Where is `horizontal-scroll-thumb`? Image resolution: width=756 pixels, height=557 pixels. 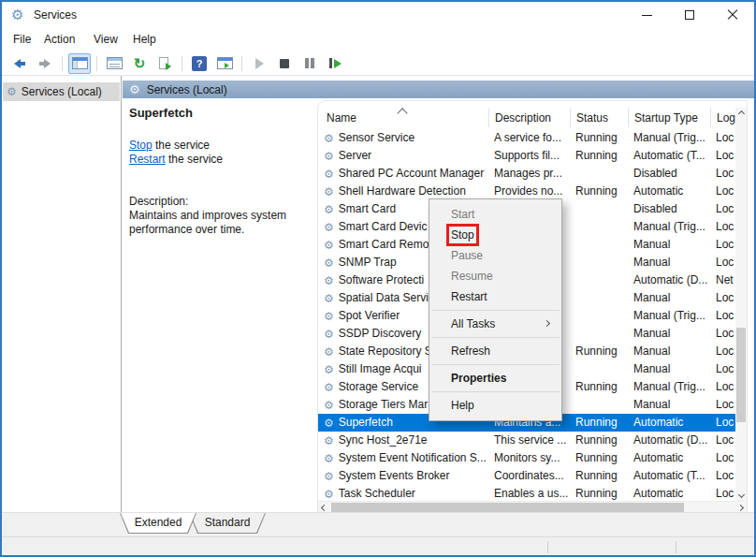
horizontal-scroll-thumb is located at coordinates (507, 507).